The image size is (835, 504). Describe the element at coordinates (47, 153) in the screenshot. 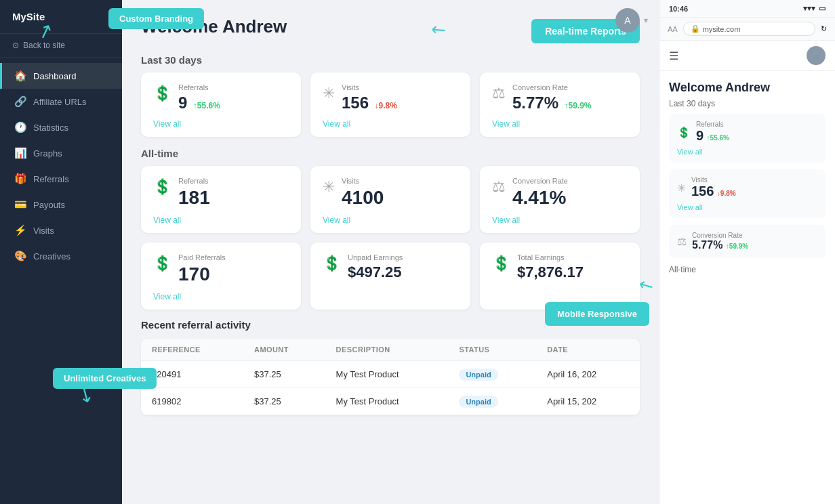

I see `sidebar-item-label: Graphs` at that location.